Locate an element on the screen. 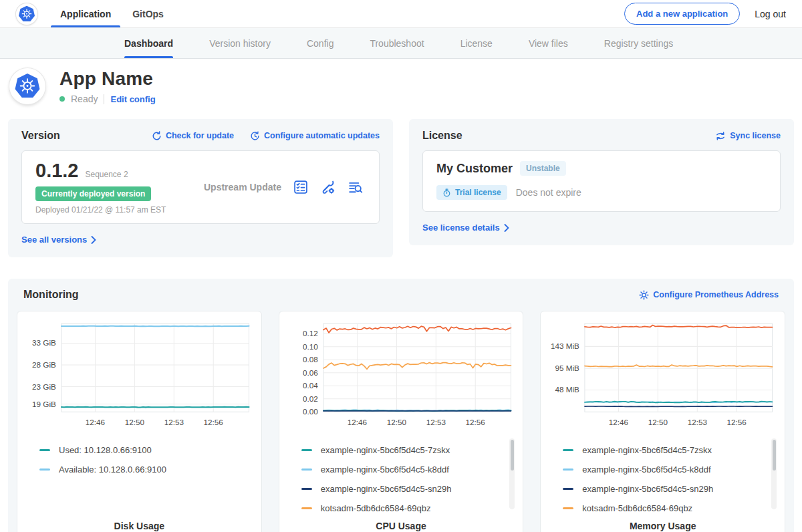 The width and height of the screenshot is (802, 532). x-tick-label: 12:56 is located at coordinates (475, 422).